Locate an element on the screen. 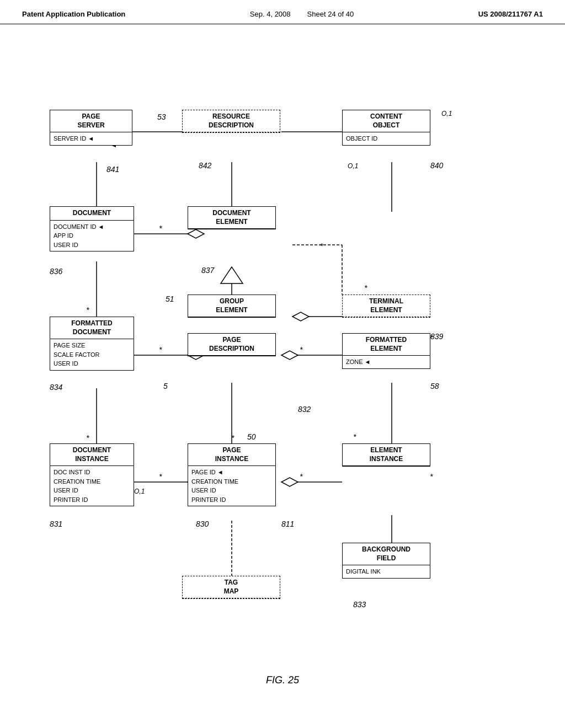 The width and height of the screenshot is (565, 728). group-element-title: GROUPELEMENT is located at coordinates (232, 306).